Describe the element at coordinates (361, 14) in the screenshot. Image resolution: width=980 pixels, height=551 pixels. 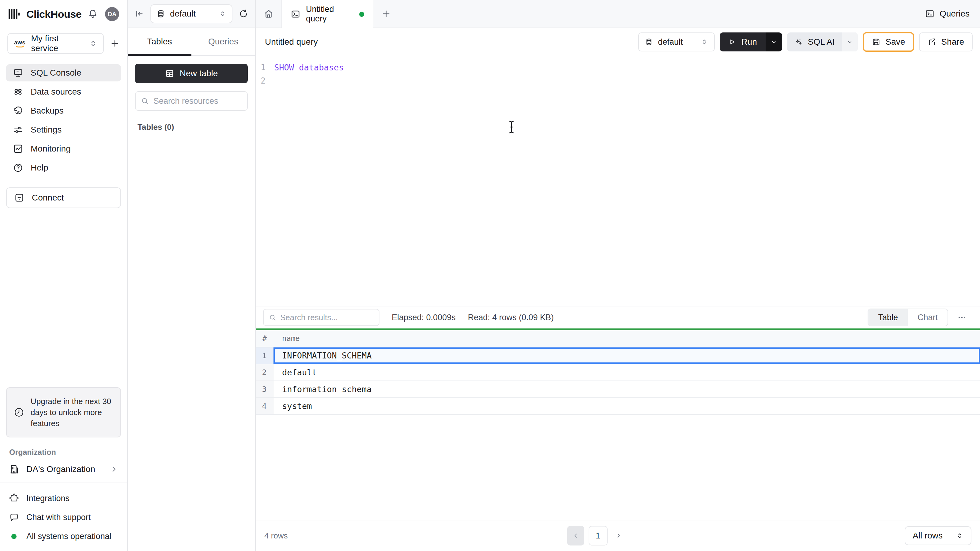
I see `unsaved-green-dot` at that location.